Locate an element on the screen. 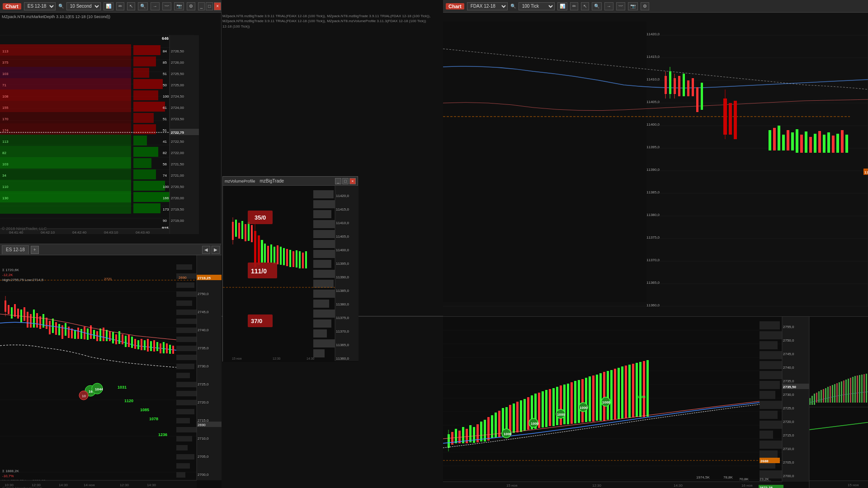 This screenshot has height=488, width=868. svg-text: 2724,50 is located at coordinates (177, 97).